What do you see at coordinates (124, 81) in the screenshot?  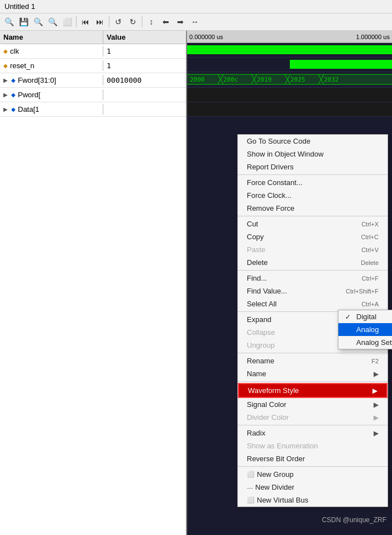 I see `signal-value-fword: 00010000` at bounding box center [124, 81].